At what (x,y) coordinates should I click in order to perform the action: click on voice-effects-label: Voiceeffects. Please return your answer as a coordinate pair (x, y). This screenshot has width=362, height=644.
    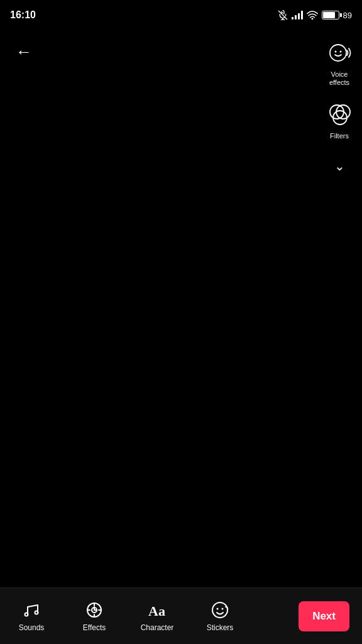
    Looking at the image, I should click on (339, 79).